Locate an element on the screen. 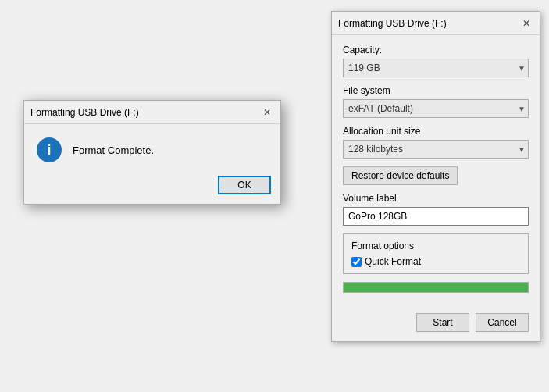 This screenshot has height=392, width=549. volume-label-label: Volume label is located at coordinates (436, 198).